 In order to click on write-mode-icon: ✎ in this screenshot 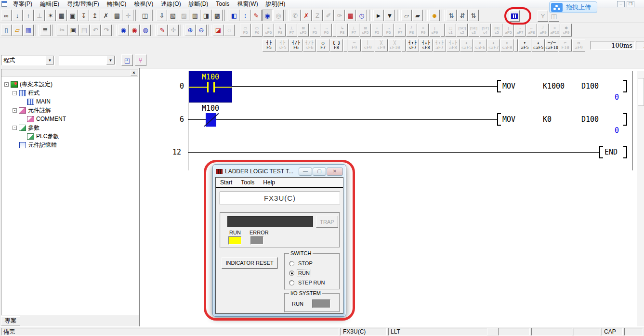, I will do `click(162, 30)`.